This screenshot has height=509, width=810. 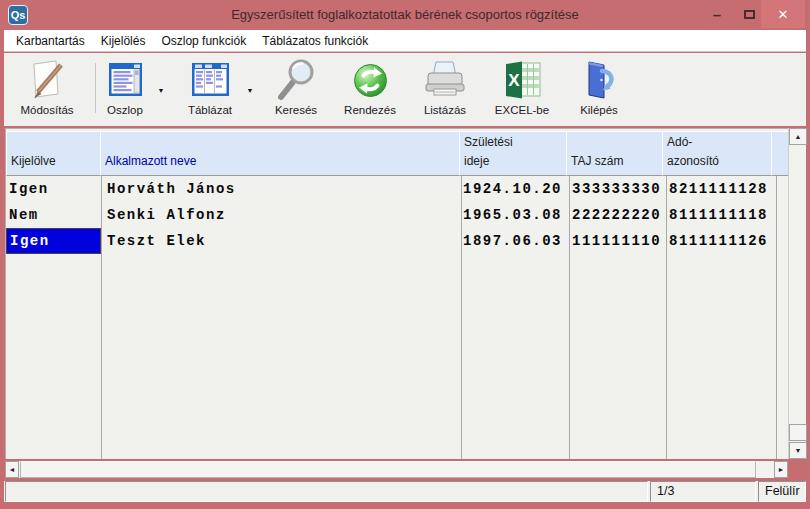 I want to click on rendezes-button: Rendezés, so click(x=370, y=90).